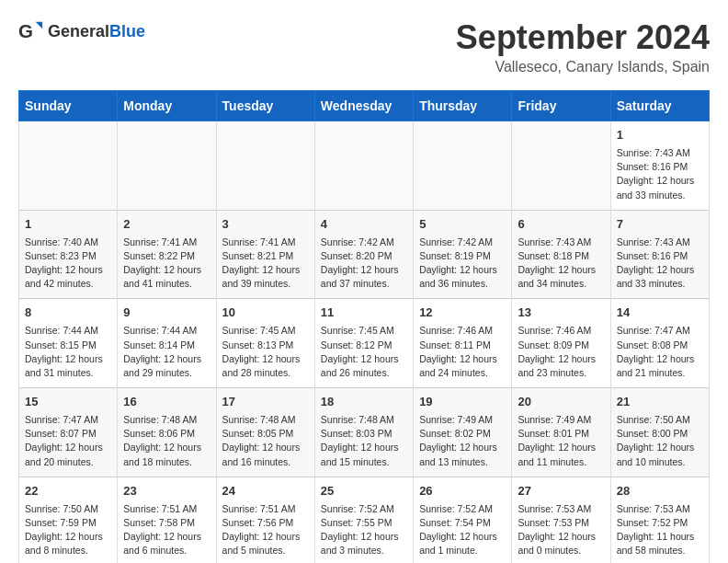 This screenshot has height=563, width=728. I want to click on calendar-cell: 18Sunrise: 7:48 AMSunset: 8:03 PMDayligh…, so click(364, 432).